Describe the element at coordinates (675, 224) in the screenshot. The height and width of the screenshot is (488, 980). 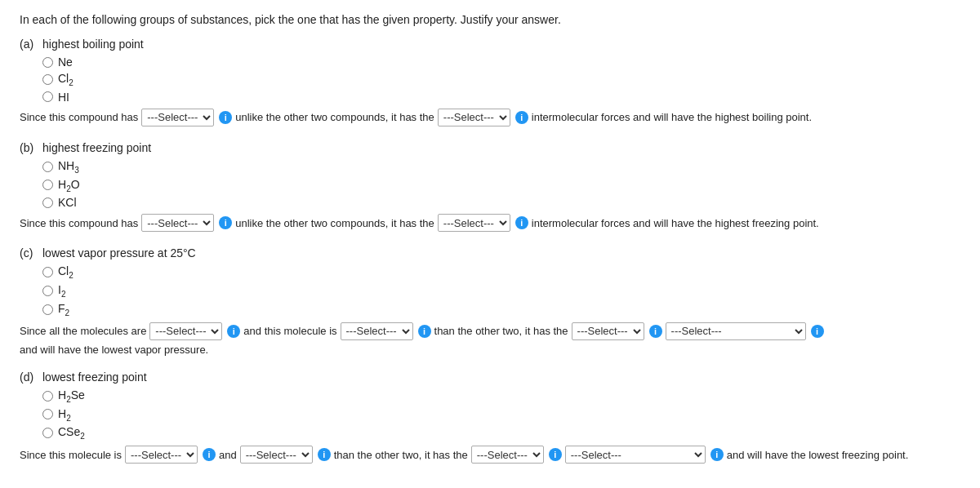
I see `since-text-1-6: intermolecular forces and will have the …` at that location.